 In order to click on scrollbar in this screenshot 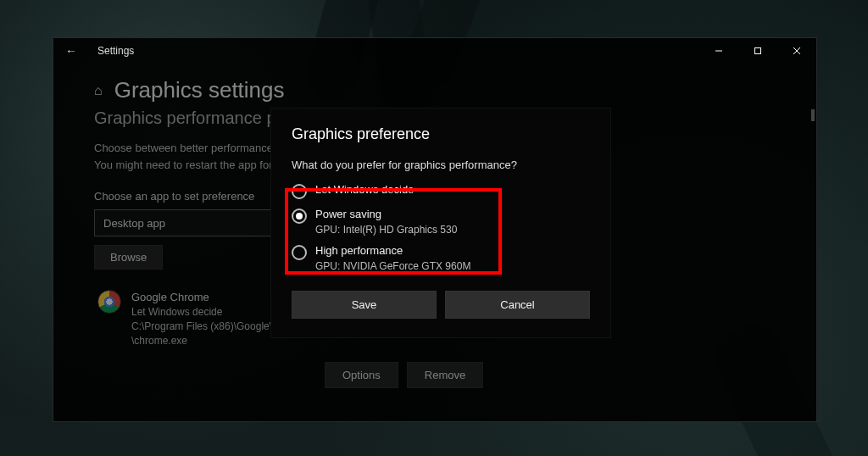, I will do `click(813, 194)`.